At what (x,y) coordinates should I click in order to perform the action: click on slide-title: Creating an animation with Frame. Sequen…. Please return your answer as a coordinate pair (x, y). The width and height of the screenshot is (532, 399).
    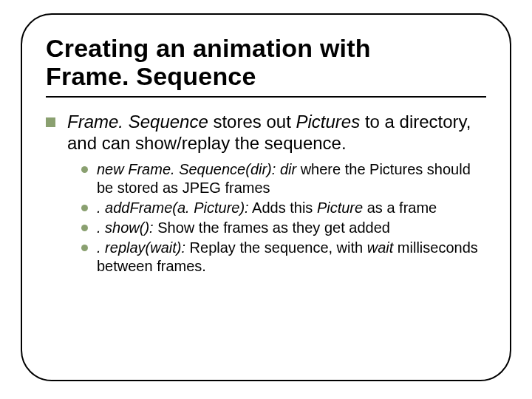
    Looking at the image, I should click on (266, 62).